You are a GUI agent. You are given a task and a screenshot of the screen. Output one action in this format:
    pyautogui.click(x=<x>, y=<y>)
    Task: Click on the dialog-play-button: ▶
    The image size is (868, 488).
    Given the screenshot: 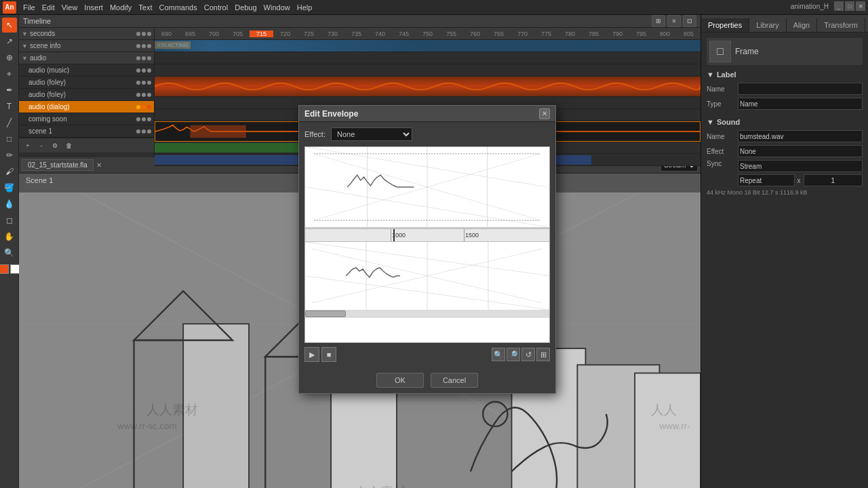 What is the action you would take?
    pyautogui.click(x=312, y=354)
    